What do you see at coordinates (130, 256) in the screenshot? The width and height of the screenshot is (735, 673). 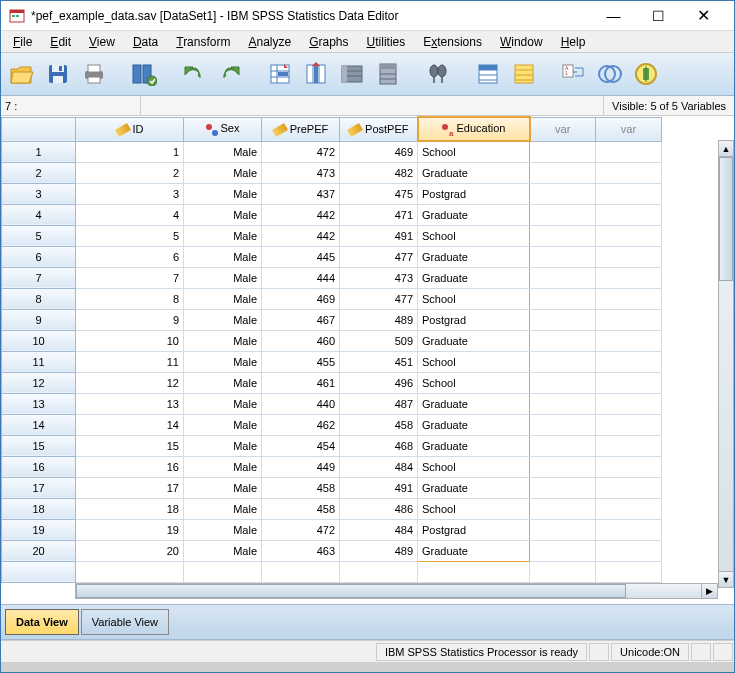 I see `data-cell: 6` at bounding box center [130, 256].